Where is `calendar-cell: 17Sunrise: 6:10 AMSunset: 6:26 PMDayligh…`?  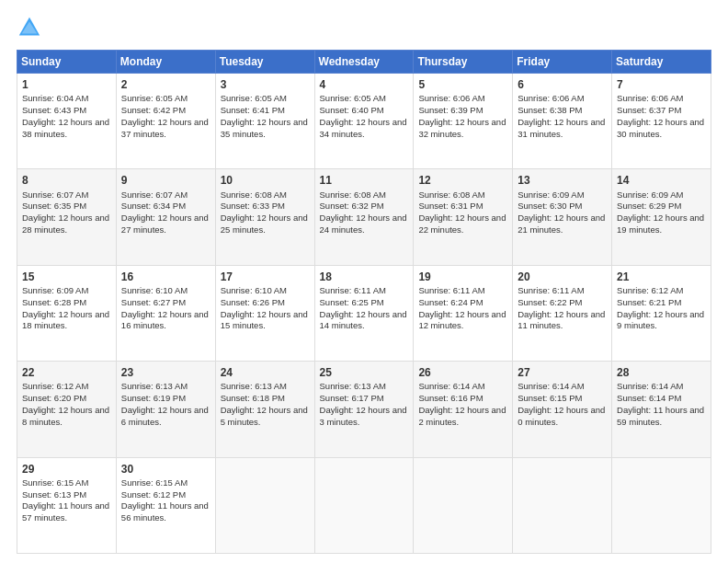
calendar-cell: 17Sunrise: 6:10 AMSunset: 6:26 PMDayligh… is located at coordinates (265, 313).